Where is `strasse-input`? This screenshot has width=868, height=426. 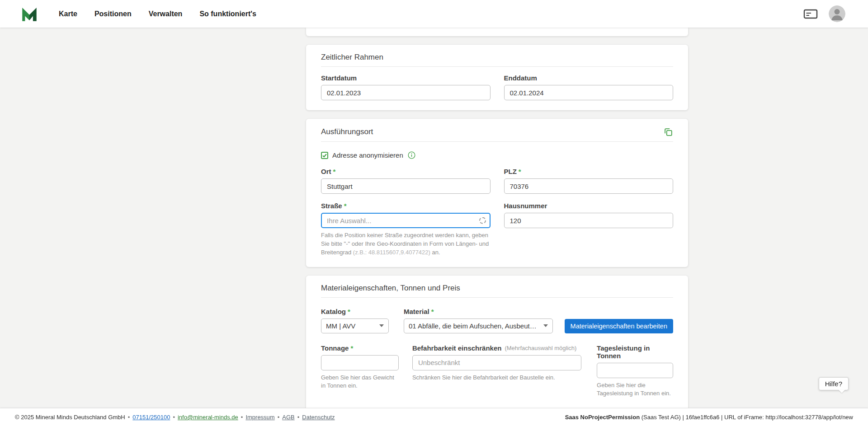 strasse-input is located at coordinates (406, 220).